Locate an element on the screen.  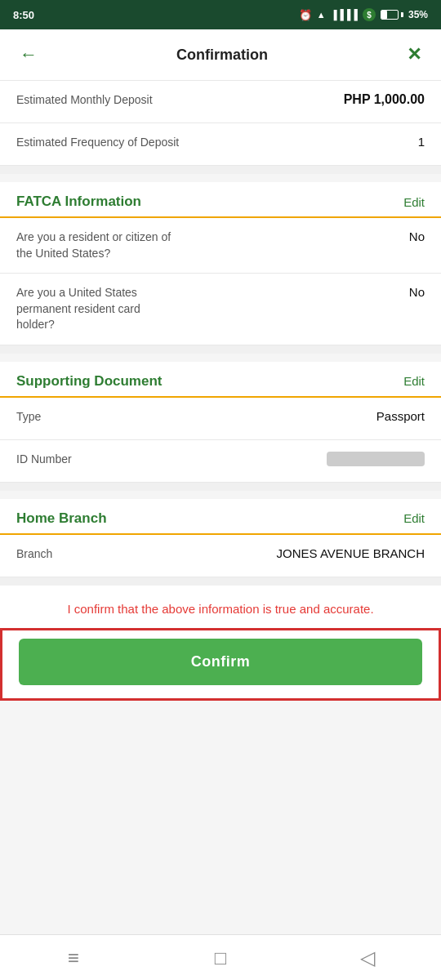
frequency-deposit-label: Estimated Frequency of Deposit is located at coordinates (98, 143).